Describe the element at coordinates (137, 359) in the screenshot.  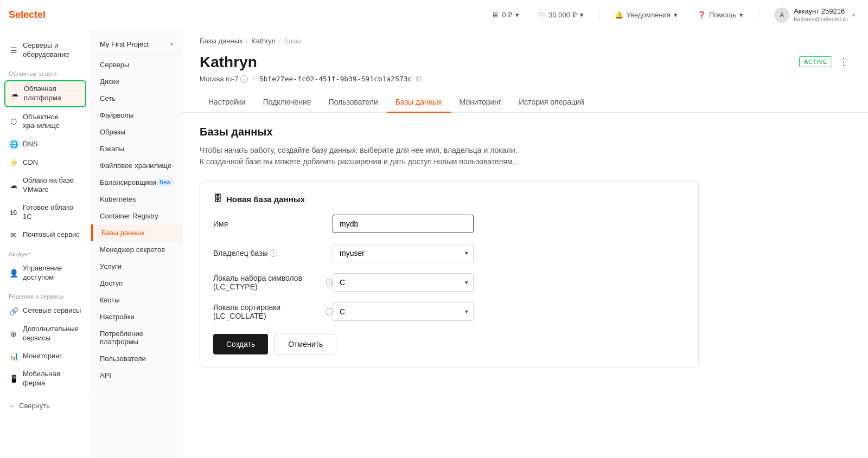
I see `sec-sidebar-item-users: Пользователи` at that location.